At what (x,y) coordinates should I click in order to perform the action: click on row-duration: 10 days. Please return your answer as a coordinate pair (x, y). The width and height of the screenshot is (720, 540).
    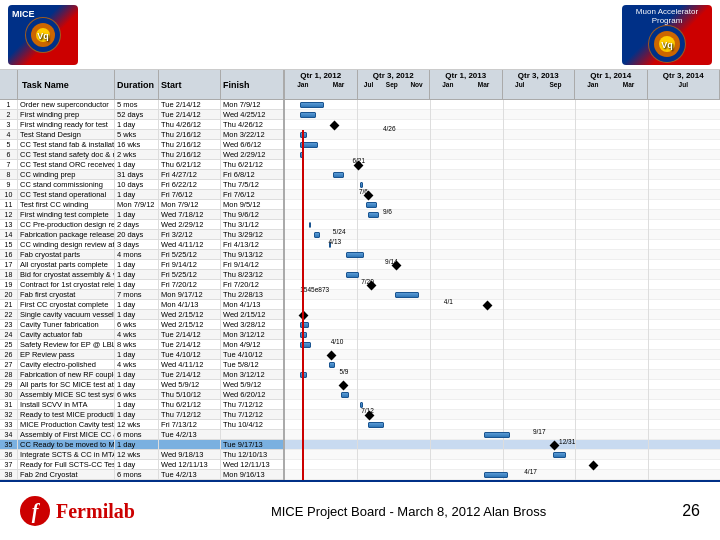
    Looking at the image, I should click on (137, 184).